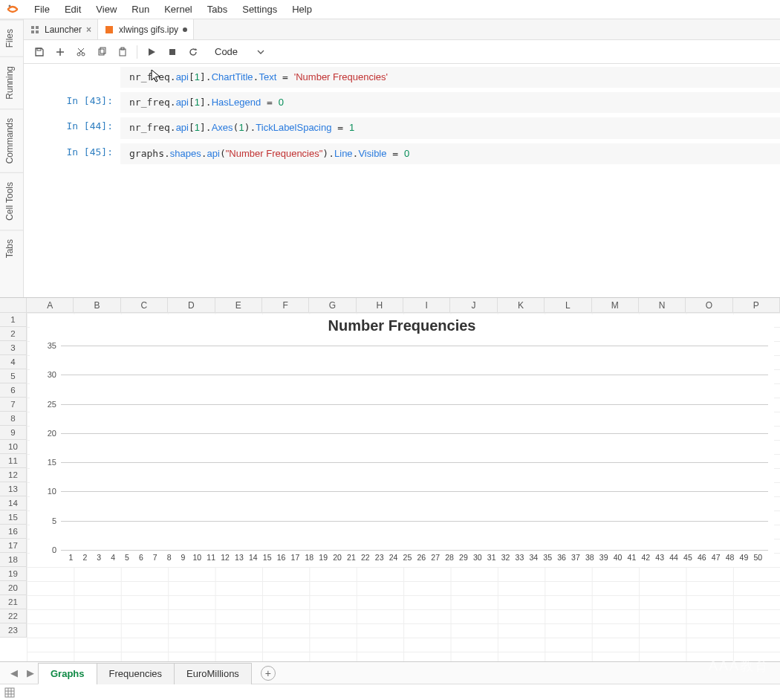 Image resolution: width=780 pixels, height=700 pixels. I want to click on x-tick: 13, so click(239, 557).